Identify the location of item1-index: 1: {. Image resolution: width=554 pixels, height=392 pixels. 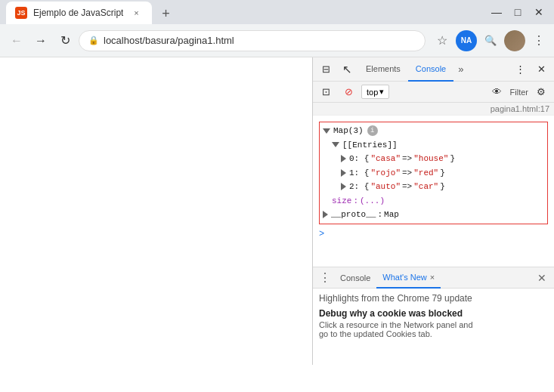
(359, 174).